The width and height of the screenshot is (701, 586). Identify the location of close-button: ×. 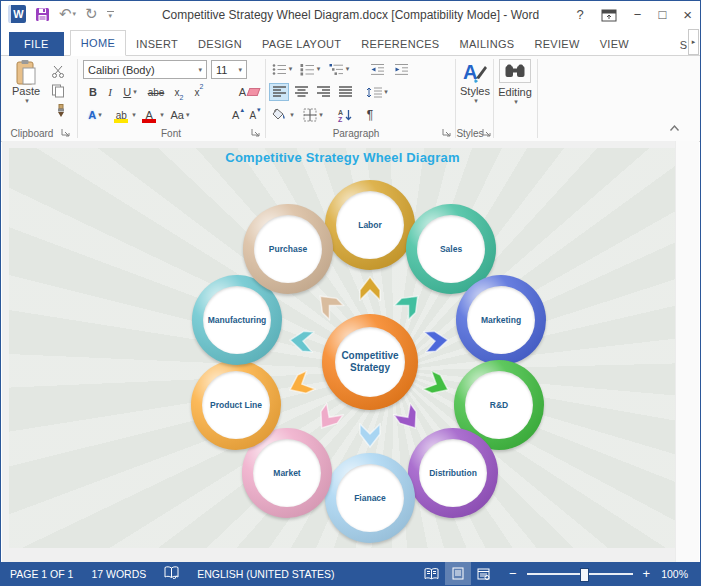
(688, 15).